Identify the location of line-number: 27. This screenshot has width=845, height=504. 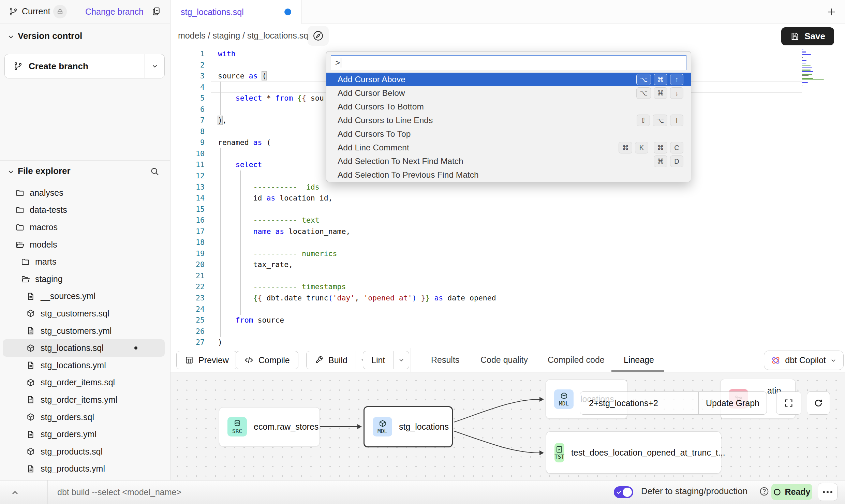
(188, 342).